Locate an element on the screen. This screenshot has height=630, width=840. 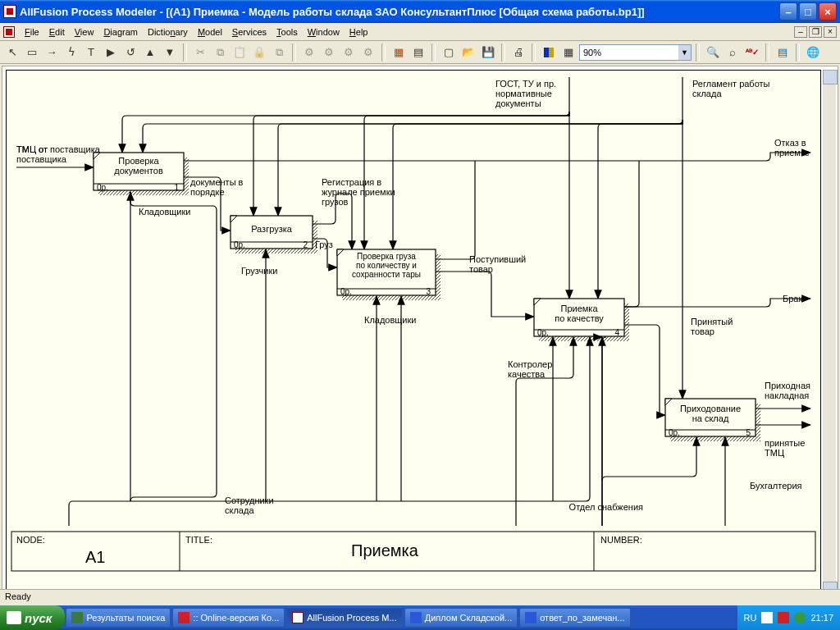
pointer-tool-button: ↖ is located at coordinates (12, 52).